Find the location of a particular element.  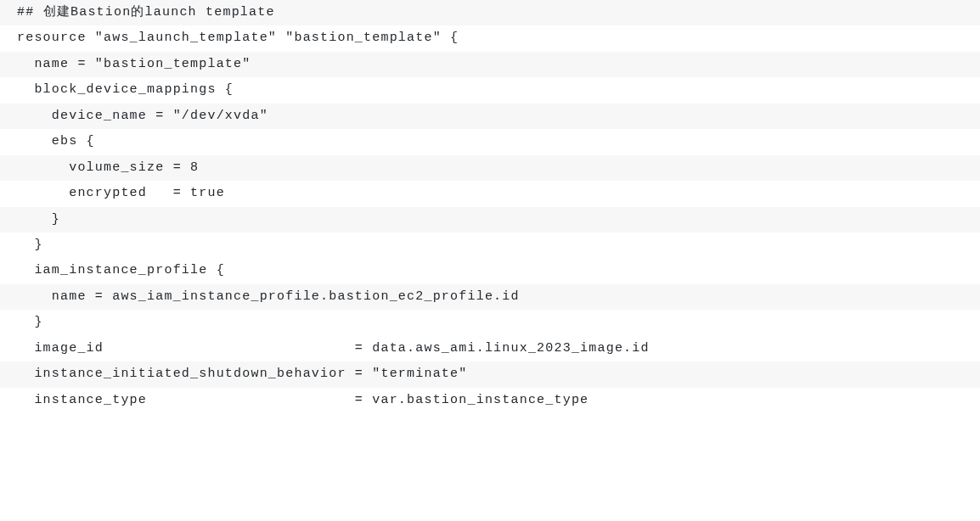

code-line: iam_instance_profile { is located at coordinates (490, 271).